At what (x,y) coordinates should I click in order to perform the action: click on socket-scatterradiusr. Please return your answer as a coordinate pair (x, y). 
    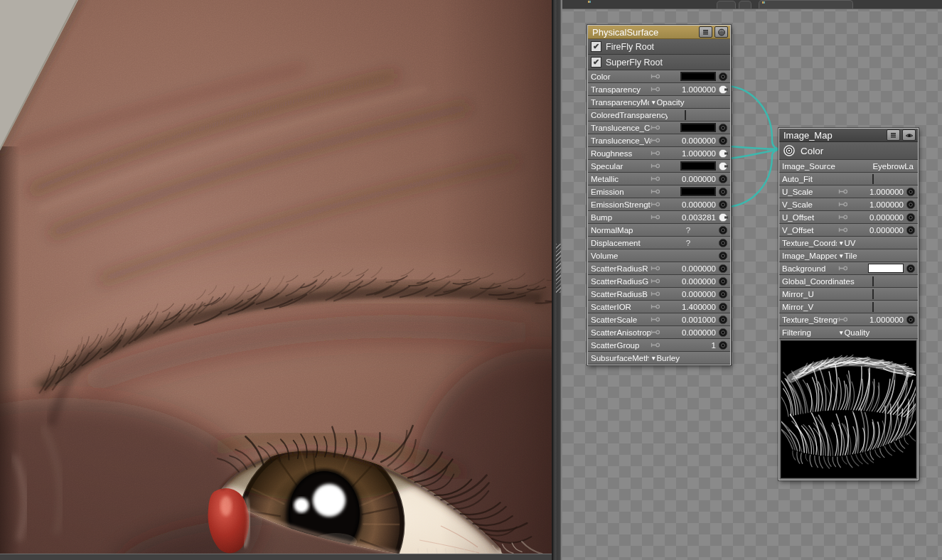
    Looking at the image, I should click on (723, 269).